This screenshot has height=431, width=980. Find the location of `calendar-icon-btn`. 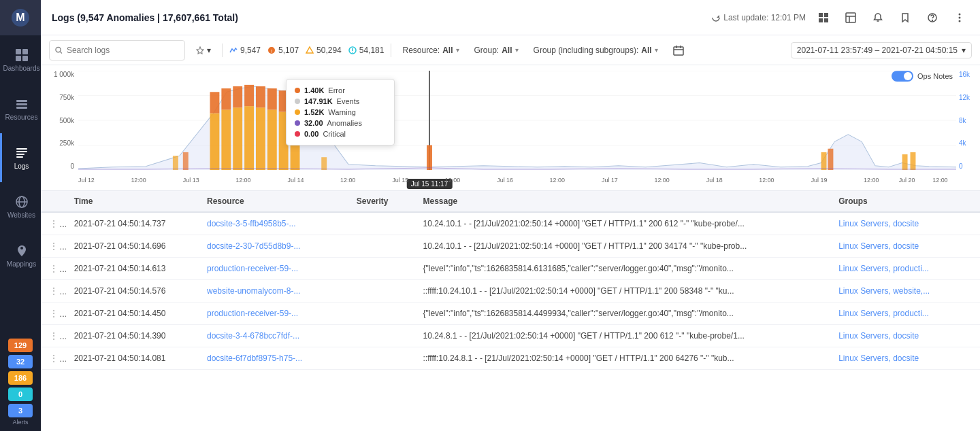

calendar-icon-btn is located at coordinates (679, 50).